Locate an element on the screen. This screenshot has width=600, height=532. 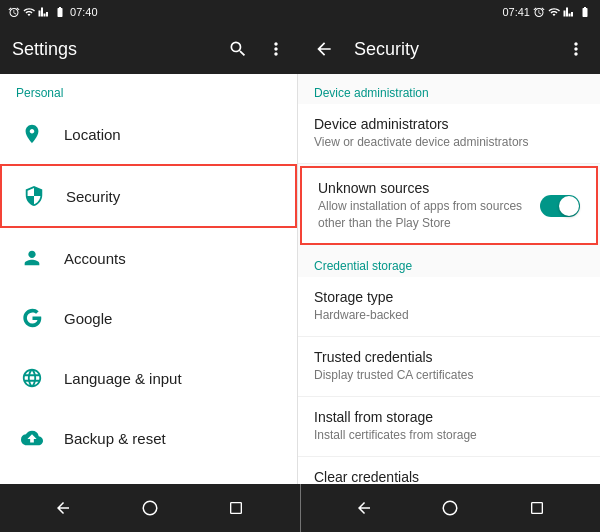
settings-item-accounts: Accounts is located at coordinates (148, 258).